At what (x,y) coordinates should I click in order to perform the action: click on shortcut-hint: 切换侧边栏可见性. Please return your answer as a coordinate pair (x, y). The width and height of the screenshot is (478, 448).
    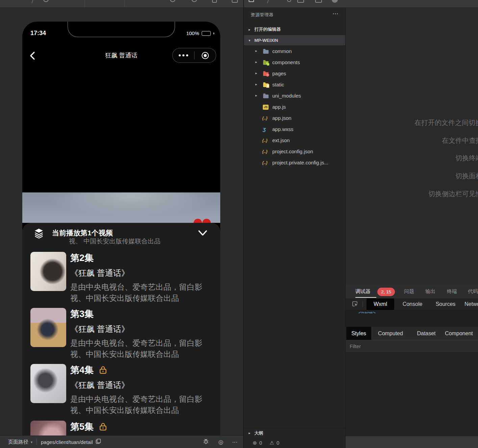
    Looking at the image, I should click on (453, 194).